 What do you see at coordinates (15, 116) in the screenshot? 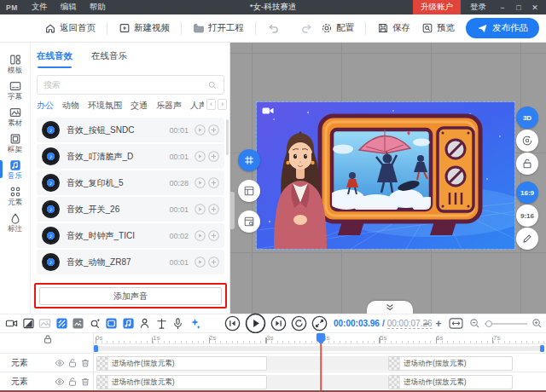
I see `sidebar-item: 素材` at bounding box center [15, 116].